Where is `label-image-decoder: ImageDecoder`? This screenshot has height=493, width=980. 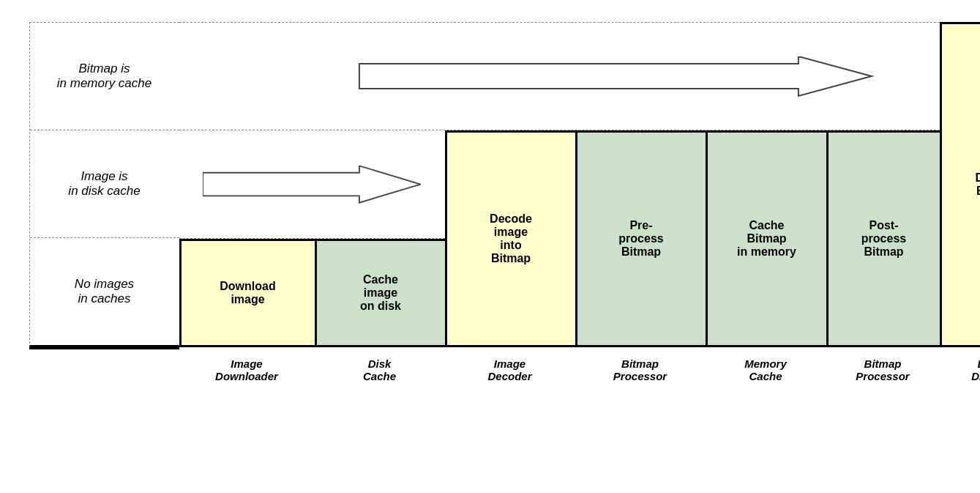
label-image-decoder: ImageDecoder is located at coordinates (510, 390).